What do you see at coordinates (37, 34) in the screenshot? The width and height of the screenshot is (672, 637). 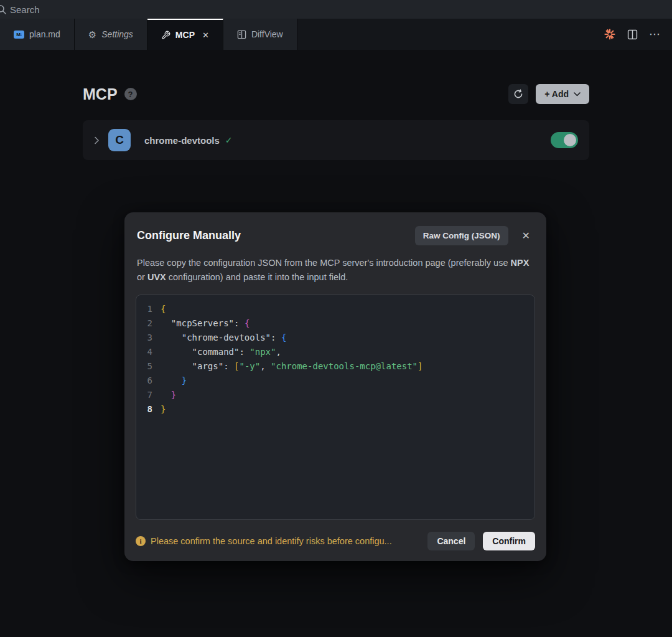 I see `tab-plan-md: M↓ plan.md` at bounding box center [37, 34].